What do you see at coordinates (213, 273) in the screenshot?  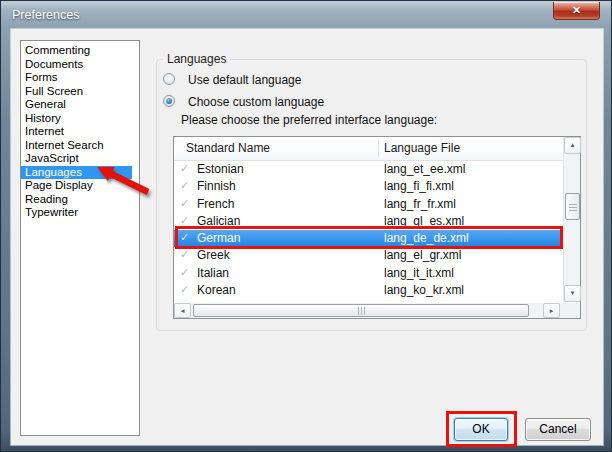 I see `language-name: Italian` at bounding box center [213, 273].